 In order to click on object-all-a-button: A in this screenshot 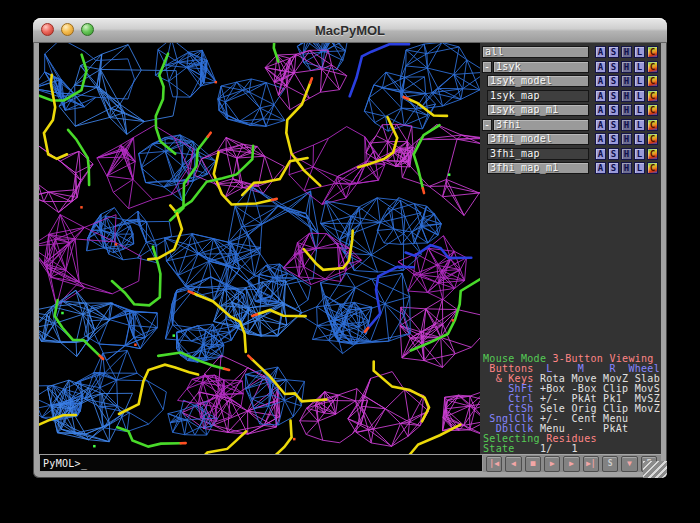, I will do `click(600, 52)`.